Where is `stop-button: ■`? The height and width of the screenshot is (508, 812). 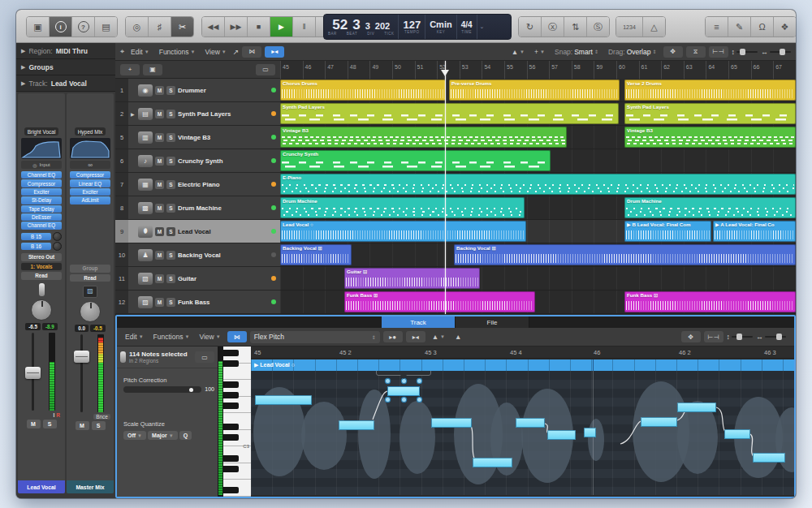 stop-button: ■ is located at coordinates (259, 27).